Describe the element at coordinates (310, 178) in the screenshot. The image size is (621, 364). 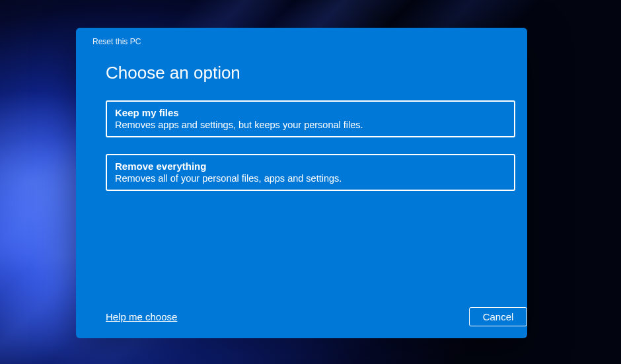
I see `option-description: Removes all of your personal files, apps…` at that location.